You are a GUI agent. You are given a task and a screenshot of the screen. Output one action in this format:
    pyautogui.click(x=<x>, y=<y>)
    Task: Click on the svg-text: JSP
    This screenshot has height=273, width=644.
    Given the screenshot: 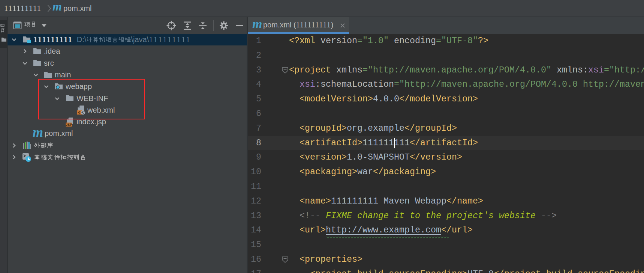 What is the action you would take?
    pyautogui.click(x=69, y=125)
    